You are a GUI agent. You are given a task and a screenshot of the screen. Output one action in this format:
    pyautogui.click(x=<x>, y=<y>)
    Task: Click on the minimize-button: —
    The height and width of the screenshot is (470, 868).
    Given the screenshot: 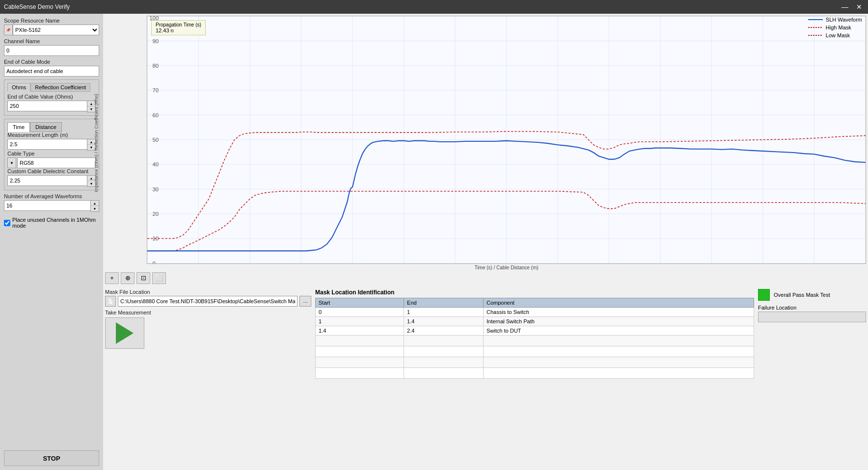 What is the action you would take?
    pyautogui.click(x=845, y=7)
    